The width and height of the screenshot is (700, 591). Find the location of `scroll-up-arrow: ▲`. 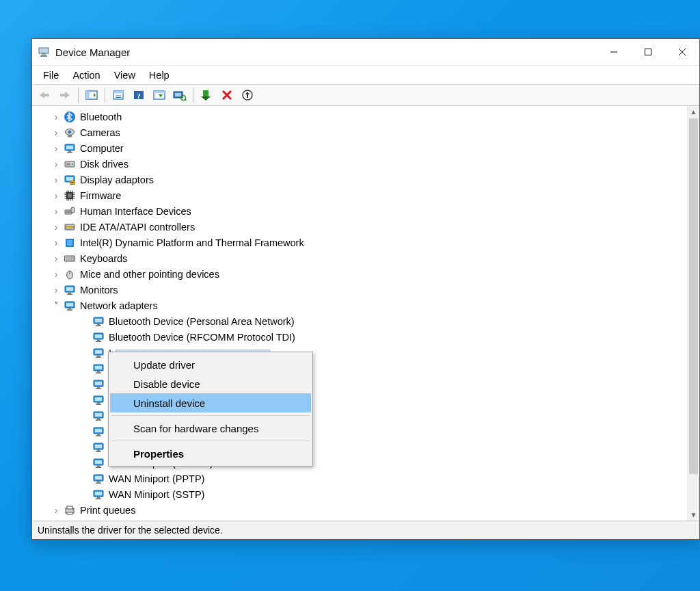

scroll-up-arrow: ▲ is located at coordinates (693, 112).